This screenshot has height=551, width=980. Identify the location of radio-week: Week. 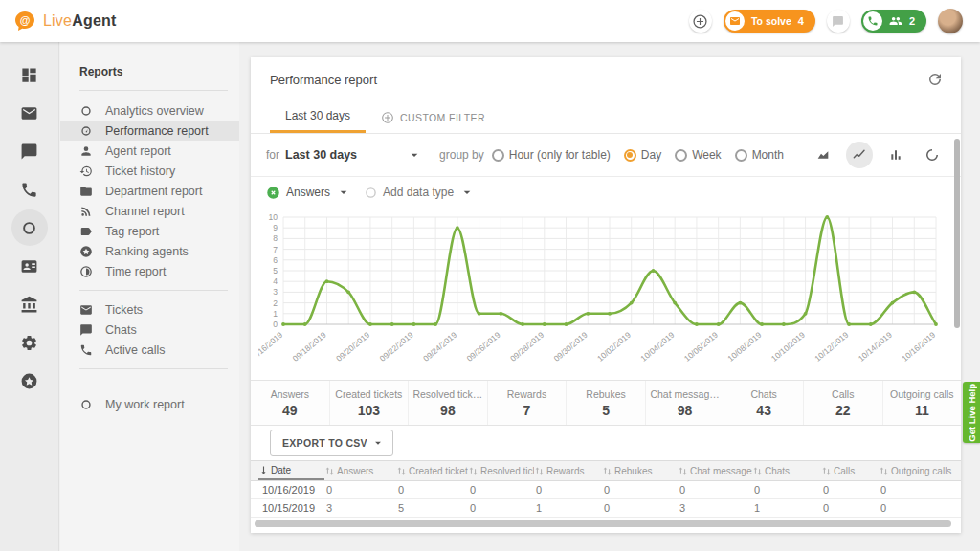
(698, 155).